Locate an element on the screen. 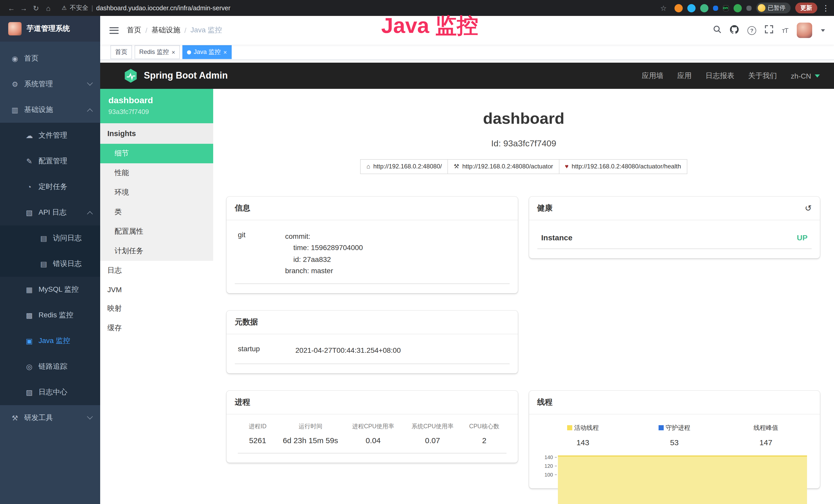 This screenshot has width=834, height=504. sidebar-item-file-management: ☁ 文件管理 is located at coordinates (50, 136).